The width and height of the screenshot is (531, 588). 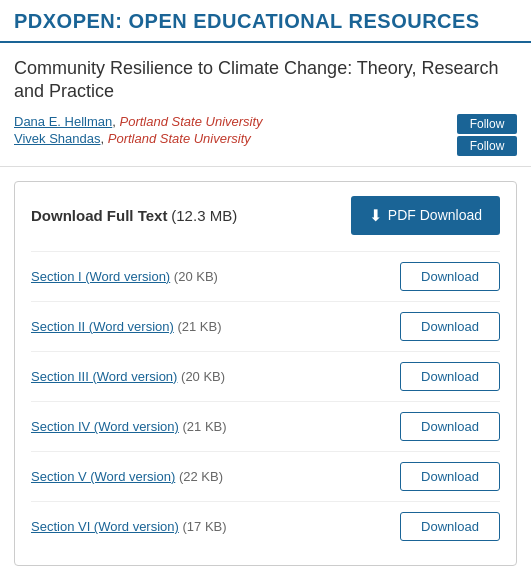 I want to click on section-row-5: Section V (Word version) (22 KB)Download, so click(x=266, y=476).